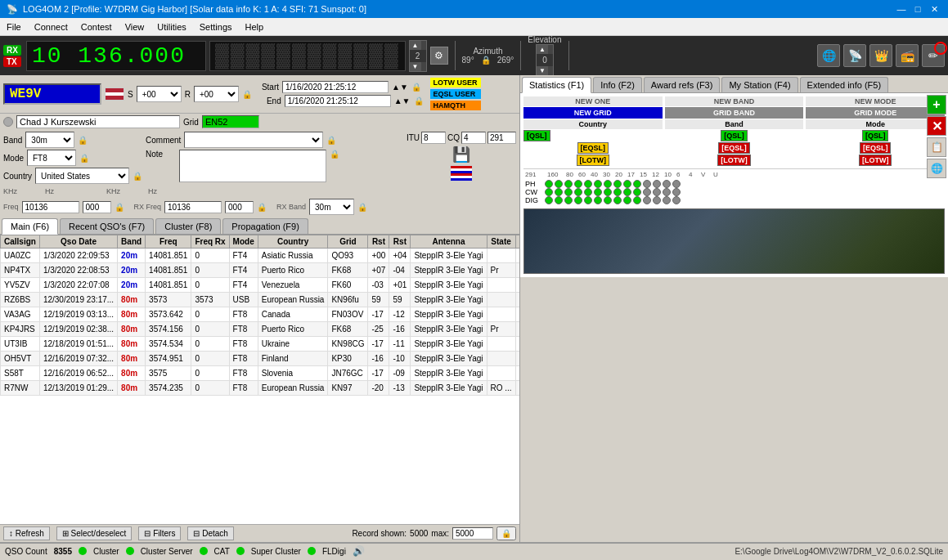 Image resolution: width=948 pixels, height=560 pixels. Describe the element at coordinates (172, 26) in the screenshot. I see `menu-utilities: Utilities` at that location.